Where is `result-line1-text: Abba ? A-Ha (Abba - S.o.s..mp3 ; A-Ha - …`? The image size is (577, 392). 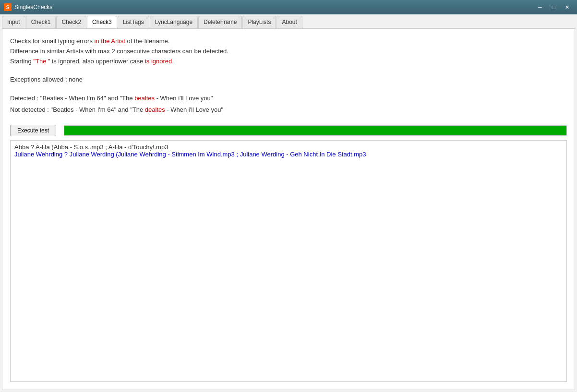 result-line1-text: Abba ? A-Ha (Abba - S.o.s..mp3 ; A-Ha - … is located at coordinates (91, 147).